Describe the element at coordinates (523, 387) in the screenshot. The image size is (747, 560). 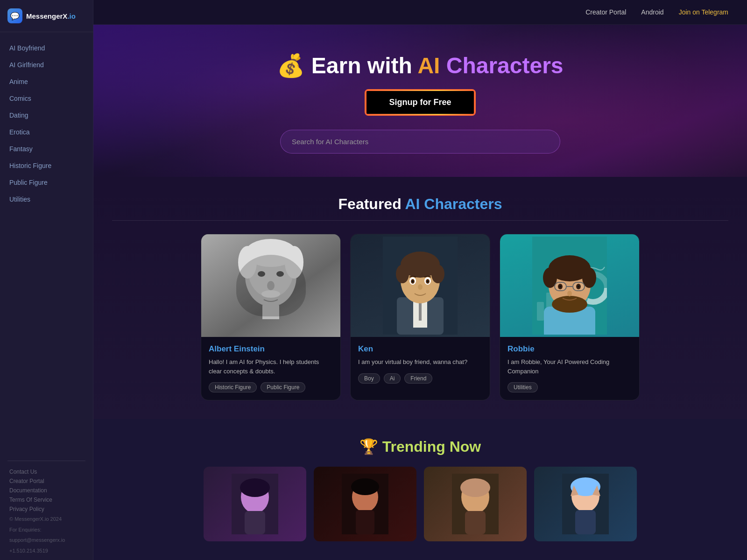
I see `tag-utilities: Utilities` at that location.